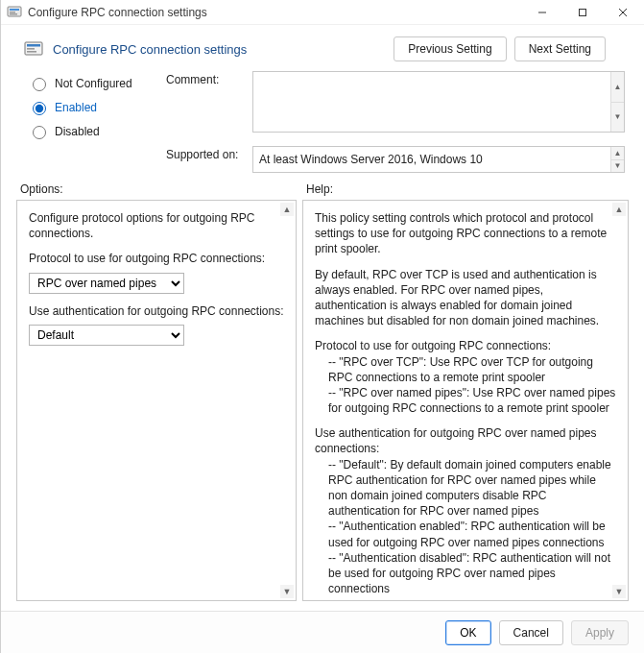 This screenshot has height=653, width=644. What do you see at coordinates (85, 122) in the screenshot?
I see `state-radios: Not Configured Enabled Disabled` at bounding box center [85, 122].